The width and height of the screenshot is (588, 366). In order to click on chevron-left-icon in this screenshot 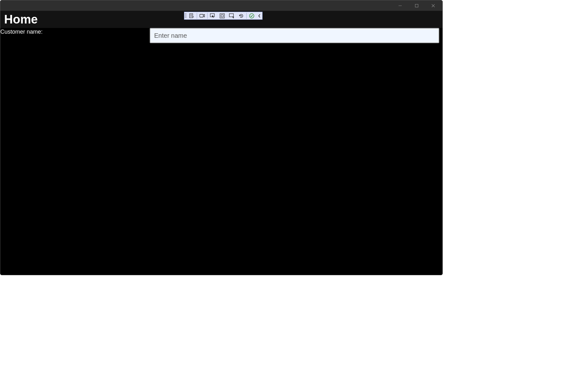, I will do `click(259, 16)`.